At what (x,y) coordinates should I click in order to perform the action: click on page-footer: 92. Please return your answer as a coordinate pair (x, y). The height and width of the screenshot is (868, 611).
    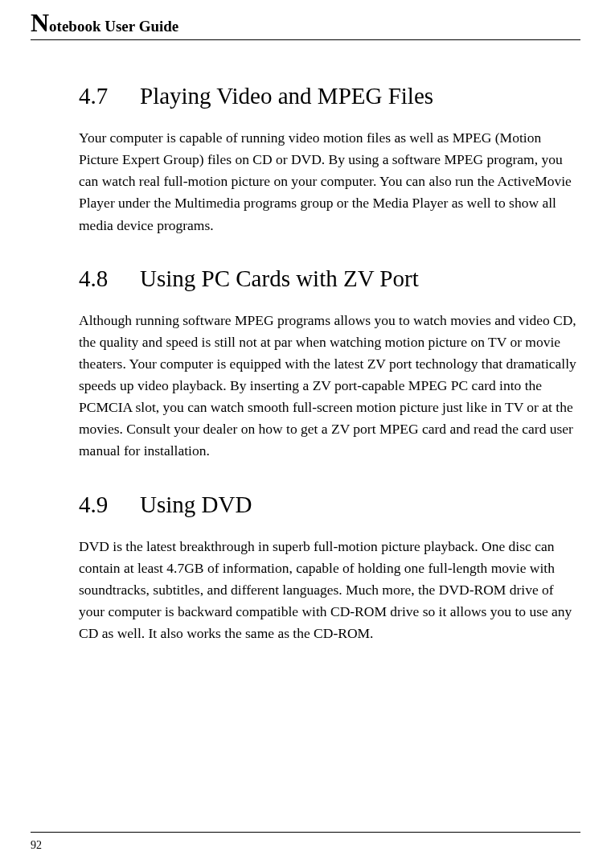
    Looking at the image, I should click on (306, 841).